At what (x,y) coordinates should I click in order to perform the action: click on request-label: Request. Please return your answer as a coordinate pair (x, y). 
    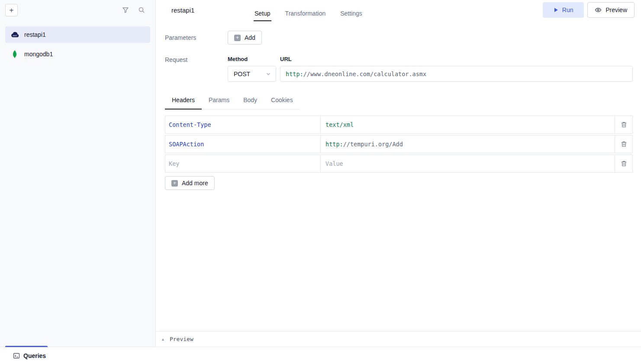
    Looking at the image, I should click on (196, 60).